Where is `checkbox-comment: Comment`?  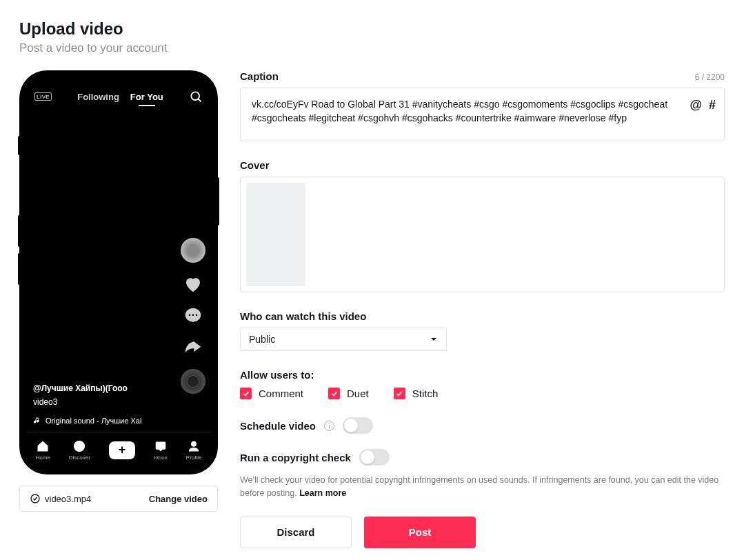 checkbox-comment: Comment is located at coordinates (272, 393).